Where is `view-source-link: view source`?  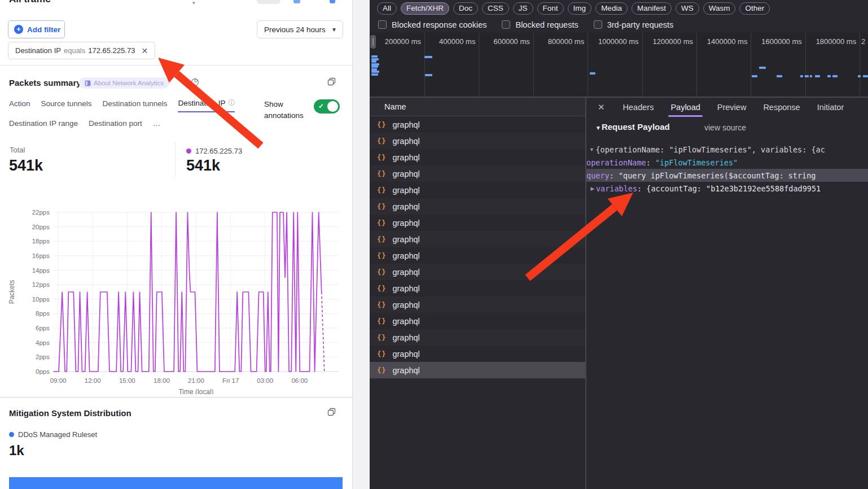 view-source-link: view source is located at coordinates (725, 128).